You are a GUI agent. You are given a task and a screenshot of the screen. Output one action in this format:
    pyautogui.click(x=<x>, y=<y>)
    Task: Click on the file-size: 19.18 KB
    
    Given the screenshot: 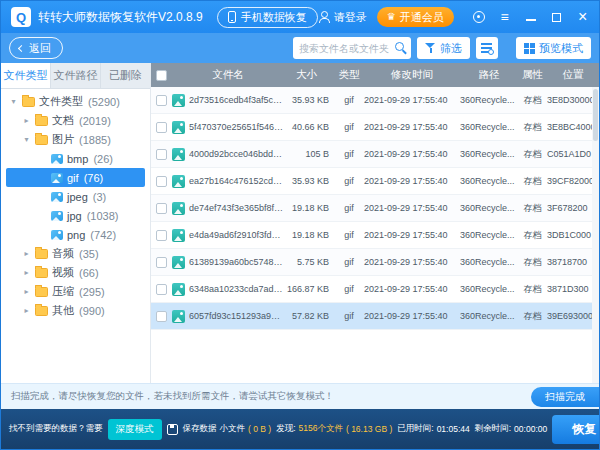 What is the action you would take?
    pyautogui.click(x=309, y=235)
    